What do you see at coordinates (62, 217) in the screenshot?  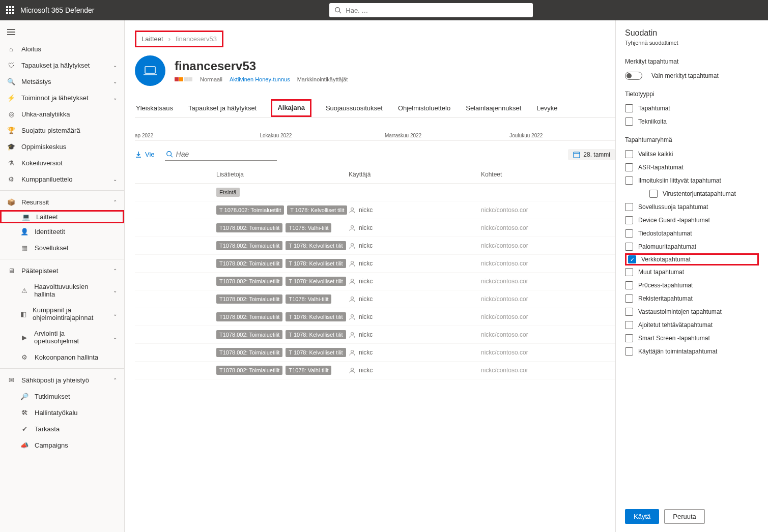 I see `nav-item-laitteet: 💻Laitteet` at bounding box center [62, 217].